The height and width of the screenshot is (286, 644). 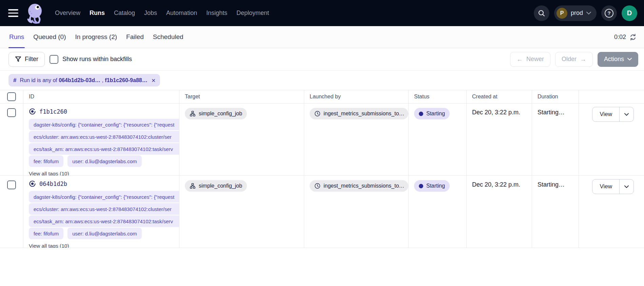 What do you see at coordinates (50, 37) in the screenshot?
I see `tab-queued: Queued (0)` at bounding box center [50, 37].